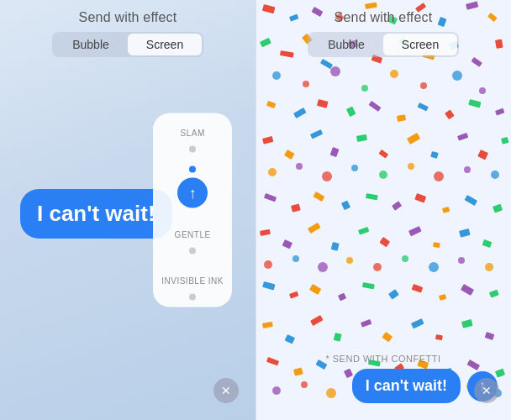  What do you see at coordinates (193, 193) in the screenshot?
I see `left-send-icon: ↑` at bounding box center [193, 193].